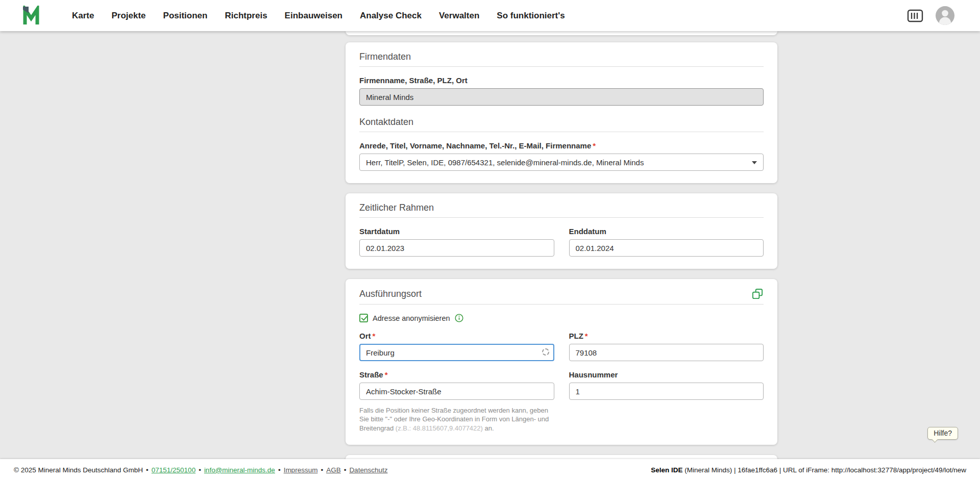 This screenshot has width=980, height=481. Describe the element at coordinates (391, 16) in the screenshot. I see `nav-item-analyse-check: Analyse Check` at that location.